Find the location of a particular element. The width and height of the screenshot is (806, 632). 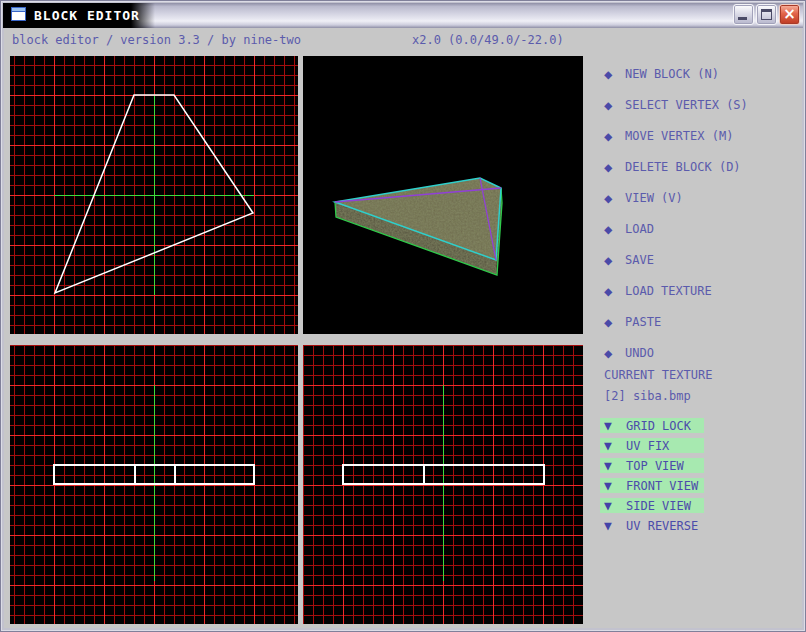

toggle-label: UV REVERSE is located at coordinates (662, 526).